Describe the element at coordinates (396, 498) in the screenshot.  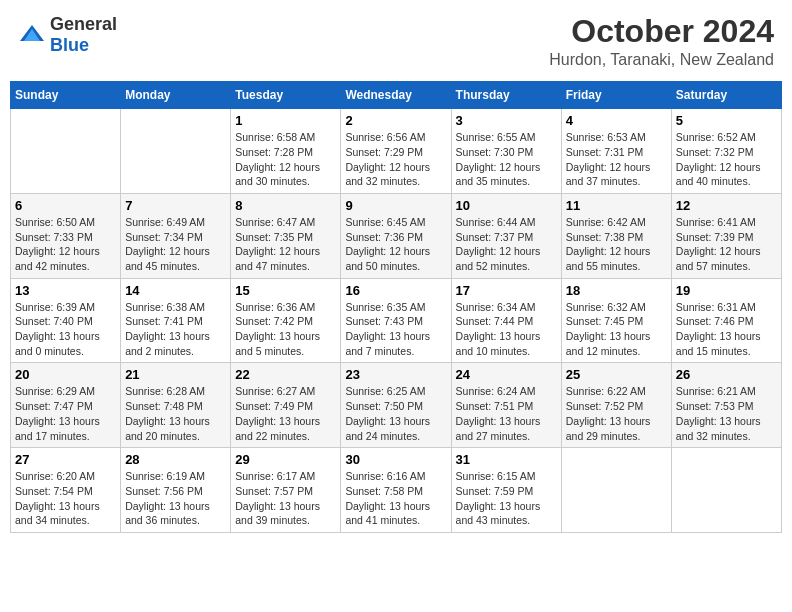
I see `day-info: Sunrise: 6:16 AM Sunset: 7:58 PM Dayligh…` at that location.